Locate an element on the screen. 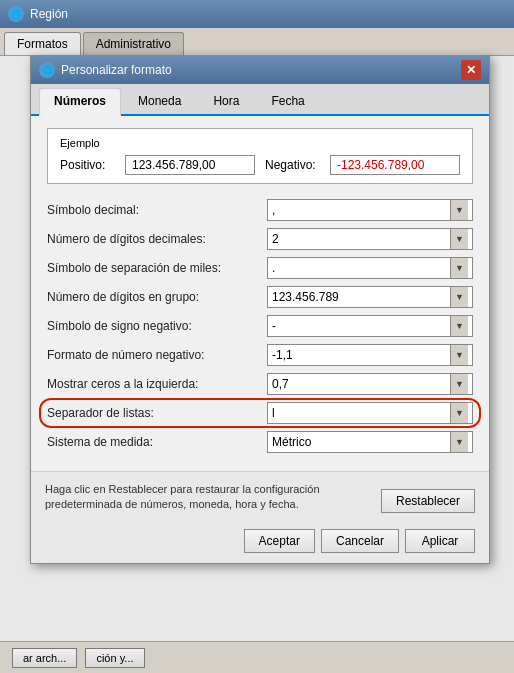  label-decimal-symbol: Símbolo decimal: is located at coordinates (157, 210).